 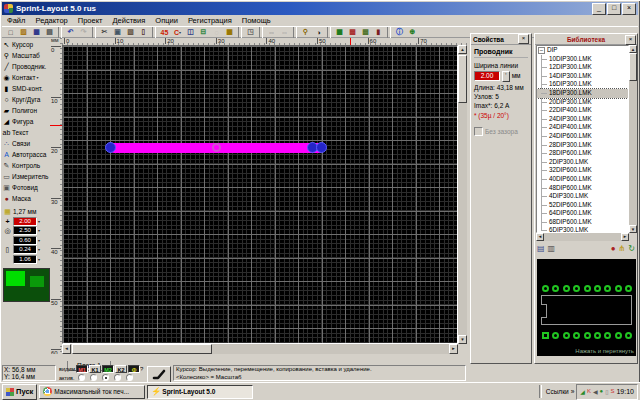 What do you see at coordinates (582, 214) in the screenshot?
I see `library-item: 64DIP600.LMK` at bounding box center [582, 214].